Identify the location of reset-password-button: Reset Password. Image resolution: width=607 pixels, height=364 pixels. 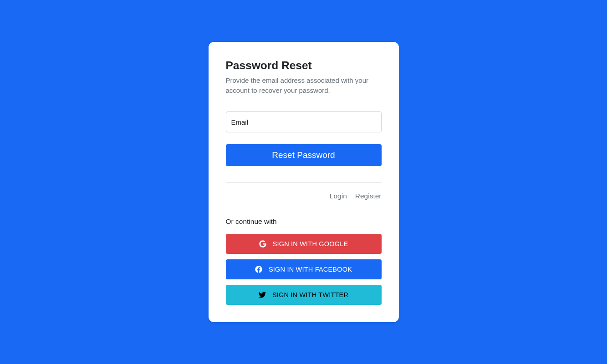
(304, 155).